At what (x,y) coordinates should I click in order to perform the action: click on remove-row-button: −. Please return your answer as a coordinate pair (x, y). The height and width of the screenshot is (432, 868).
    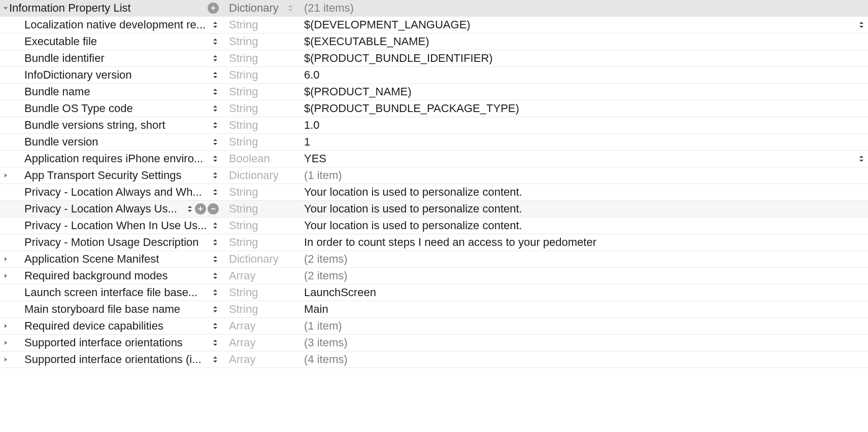
    Looking at the image, I should click on (213, 209).